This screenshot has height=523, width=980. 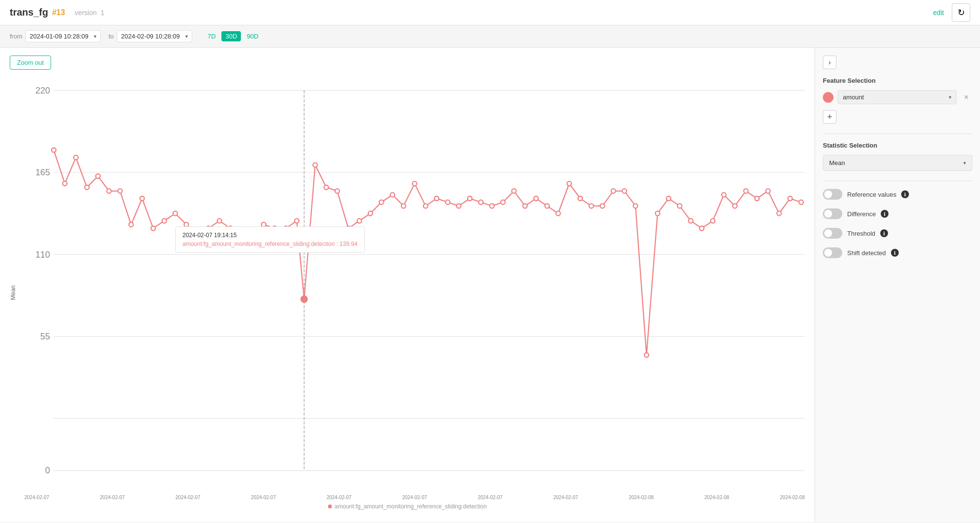 I want to click on difference-label: Difference, so click(x=861, y=214).